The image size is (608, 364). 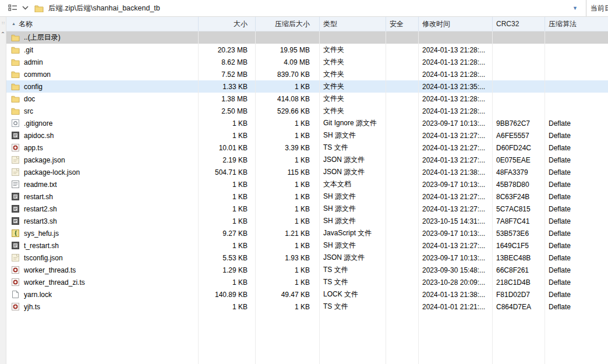 I want to click on cell-name: src, so click(x=102, y=111).